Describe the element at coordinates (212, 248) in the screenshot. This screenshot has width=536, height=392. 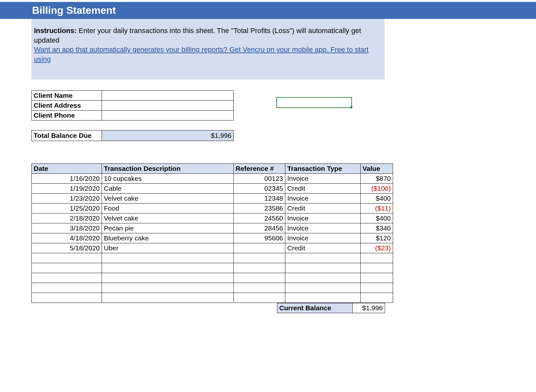
I see `table-row: 5/18/2020UberCredit($23)` at that location.